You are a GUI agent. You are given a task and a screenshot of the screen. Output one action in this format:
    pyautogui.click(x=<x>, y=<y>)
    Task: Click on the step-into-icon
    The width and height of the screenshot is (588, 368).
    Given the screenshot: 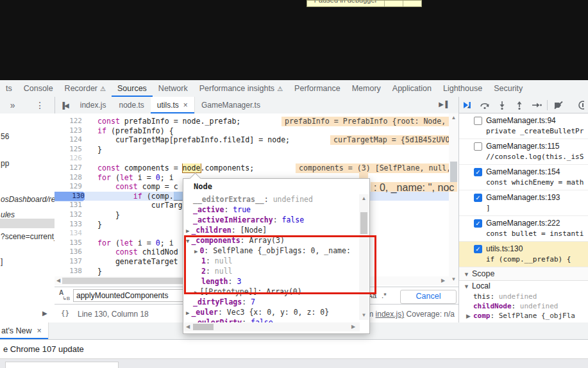 What is the action you would take?
    pyautogui.click(x=503, y=105)
    